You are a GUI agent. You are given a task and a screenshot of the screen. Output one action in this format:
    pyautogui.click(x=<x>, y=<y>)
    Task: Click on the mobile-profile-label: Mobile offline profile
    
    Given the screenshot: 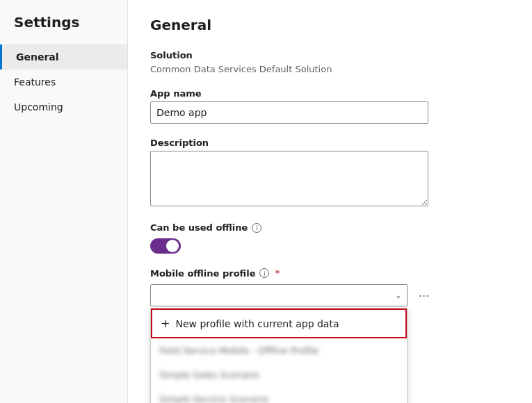 What is the action you would take?
    pyautogui.click(x=203, y=274)
    